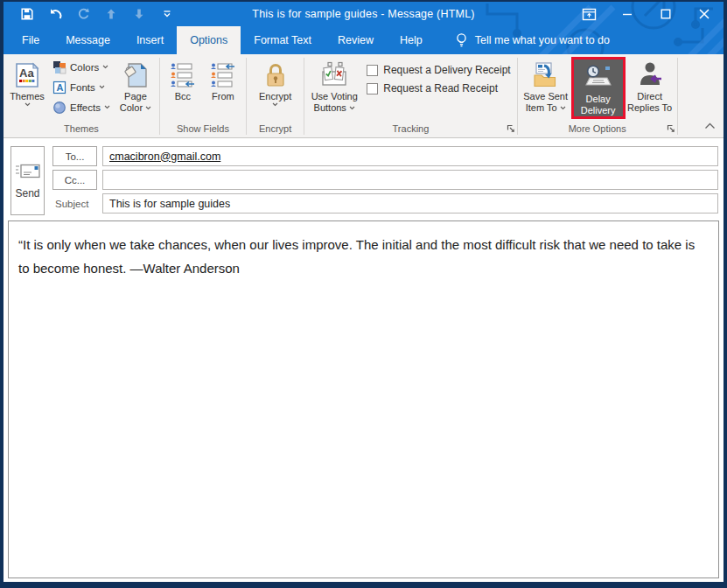 The width and height of the screenshot is (727, 588). Describe the element at coordinates (364, 14) in the screenshot. I see `title-bar: This is for sample guides - Message (HTM…` at that location.